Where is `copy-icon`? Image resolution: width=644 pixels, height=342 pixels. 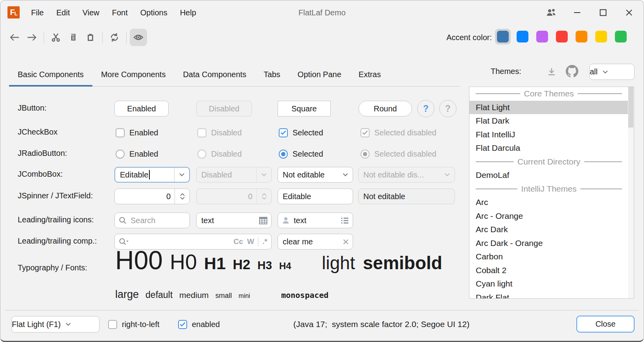 copy-icon is located at coordinates (73, 37).